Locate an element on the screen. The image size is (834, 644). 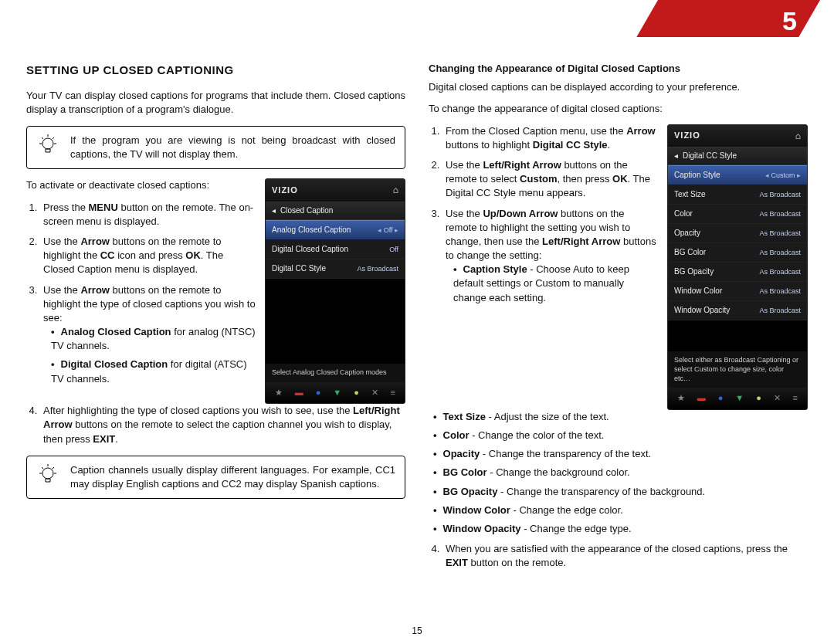
step-1: Press the MENU button on the remote. The… is located at coordinates (148, 215).